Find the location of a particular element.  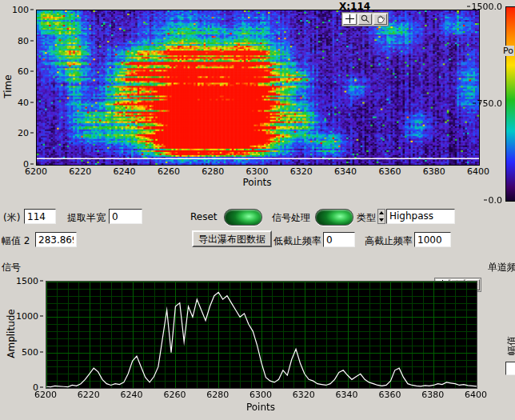

right-edge-partial-input is located at coordinates (510, 368).